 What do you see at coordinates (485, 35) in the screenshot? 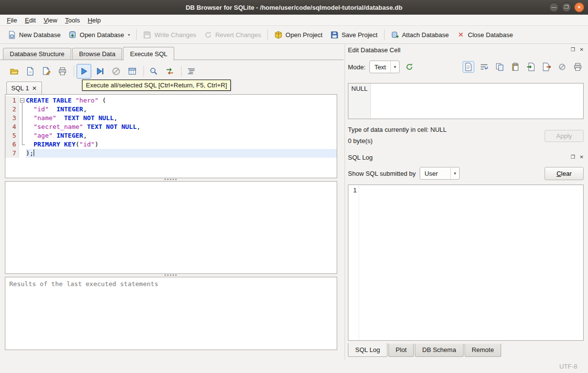
I see `close-database-button: ✕ Close Database` at bounding box center [485, 35].